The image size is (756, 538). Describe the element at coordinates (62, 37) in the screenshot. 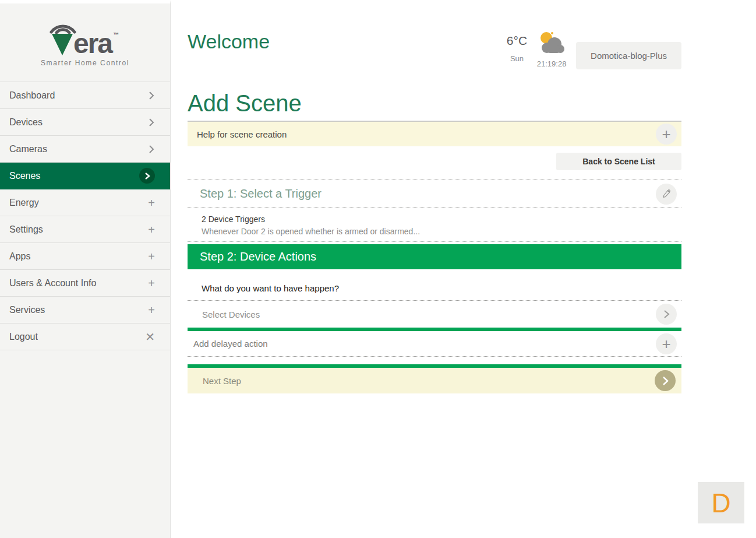

I see `logo-v-mark` at that location.